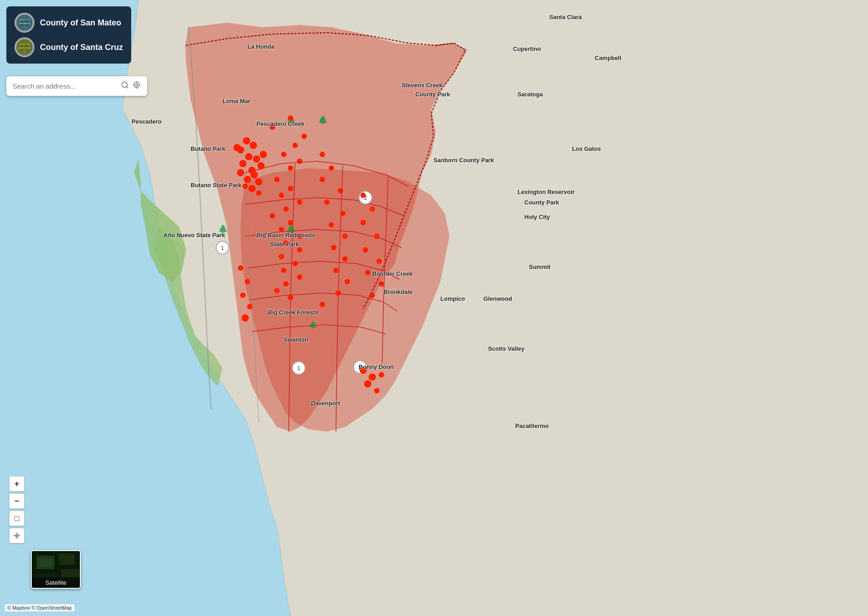 The image size is (868, 616). I want to click on legend-item-santa-cruz: COUNTY OF SANTA CRUZ County of Santa Cru…, so click(69, 47).